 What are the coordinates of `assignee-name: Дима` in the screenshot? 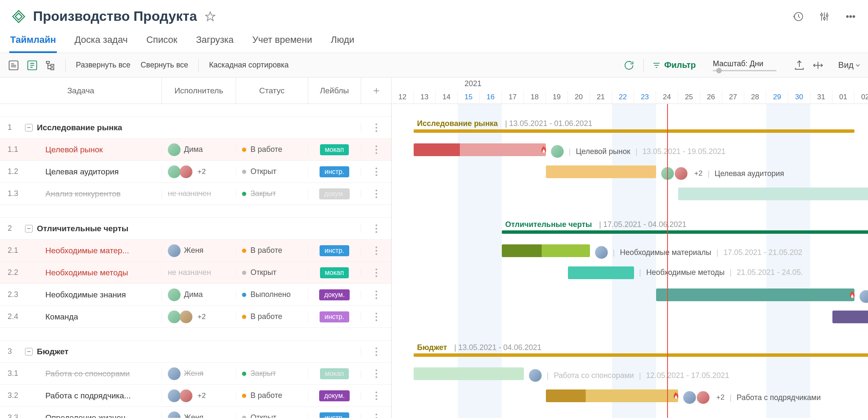 It's located at (193, 294).